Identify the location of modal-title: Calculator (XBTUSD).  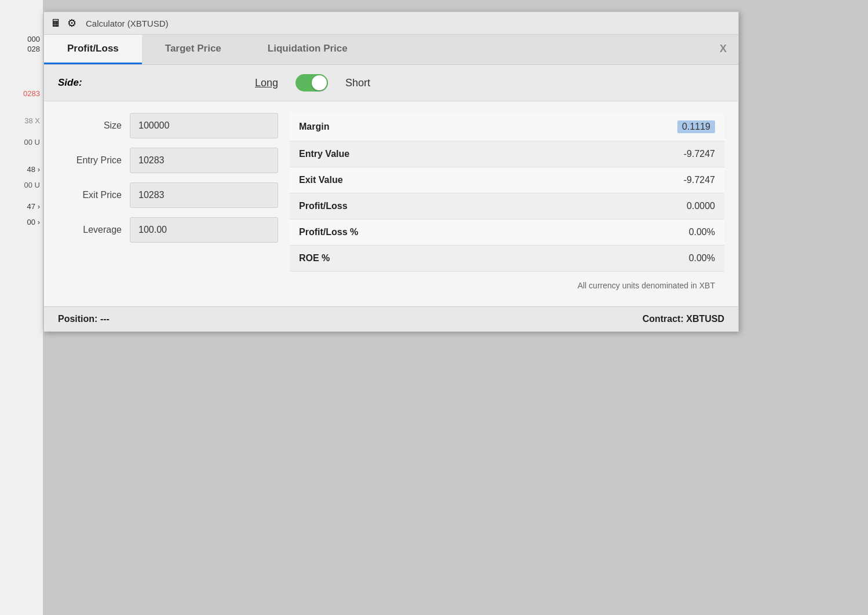
(127, 23).